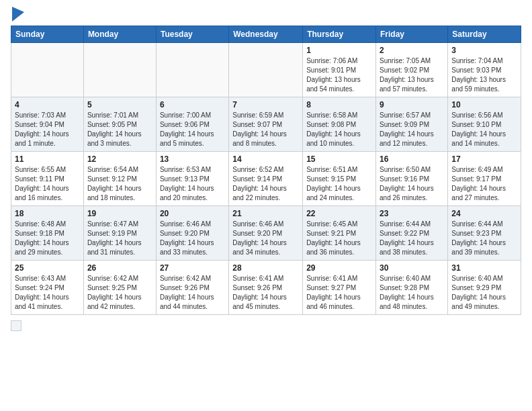  I want to click on calendar-cell: 20Sunrise: 6:46 AM Sunset: 9:20 PM Dayli…, so click(192, 234).